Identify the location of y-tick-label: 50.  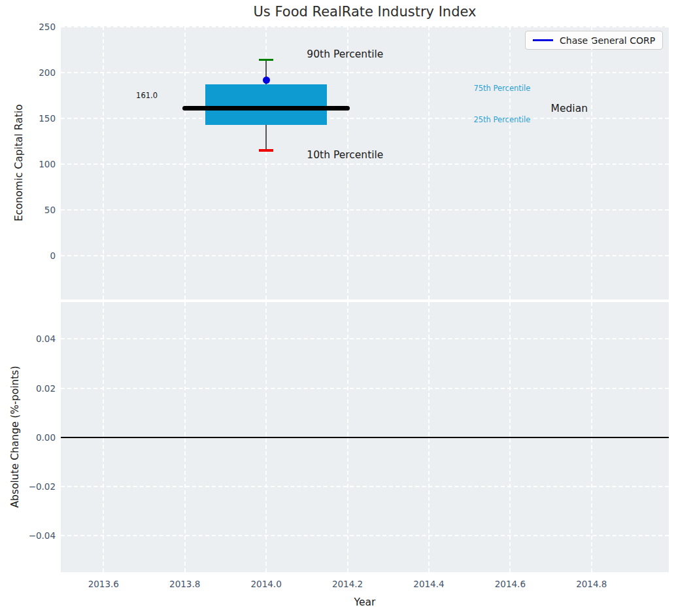
(50, 210).